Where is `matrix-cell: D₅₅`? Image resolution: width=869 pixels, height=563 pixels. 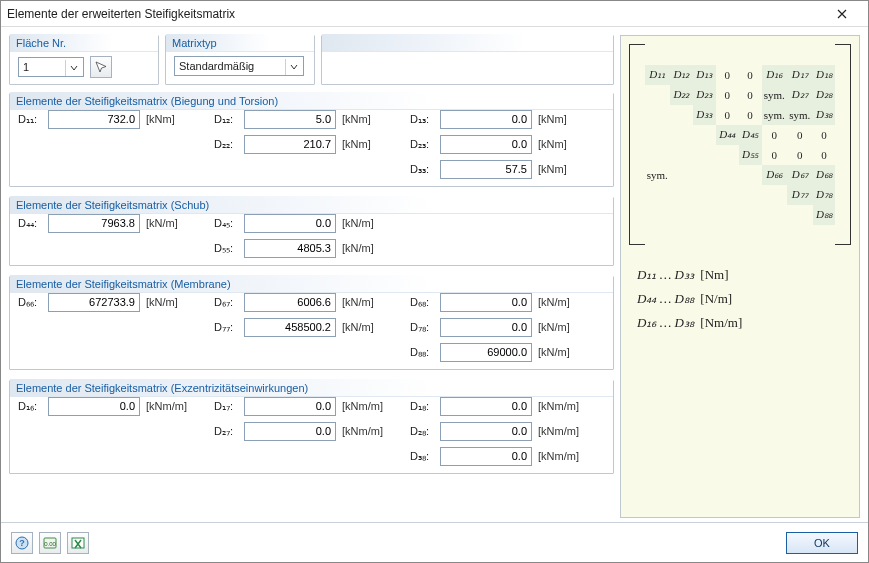 matrix-cell: D₅₅ is located at coordinates (750, 155).